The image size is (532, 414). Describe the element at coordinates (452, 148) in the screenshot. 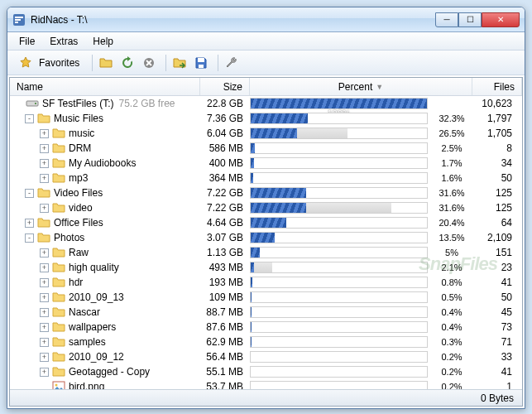

I see `percent-text: 2.5%` at that location.